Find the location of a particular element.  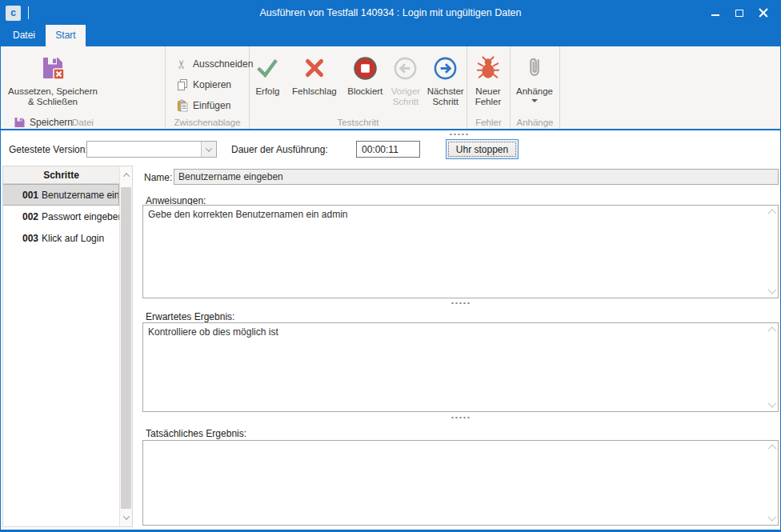

list-item-step-2: 002 Passwort eingeben is located at coordinates (61, 216).